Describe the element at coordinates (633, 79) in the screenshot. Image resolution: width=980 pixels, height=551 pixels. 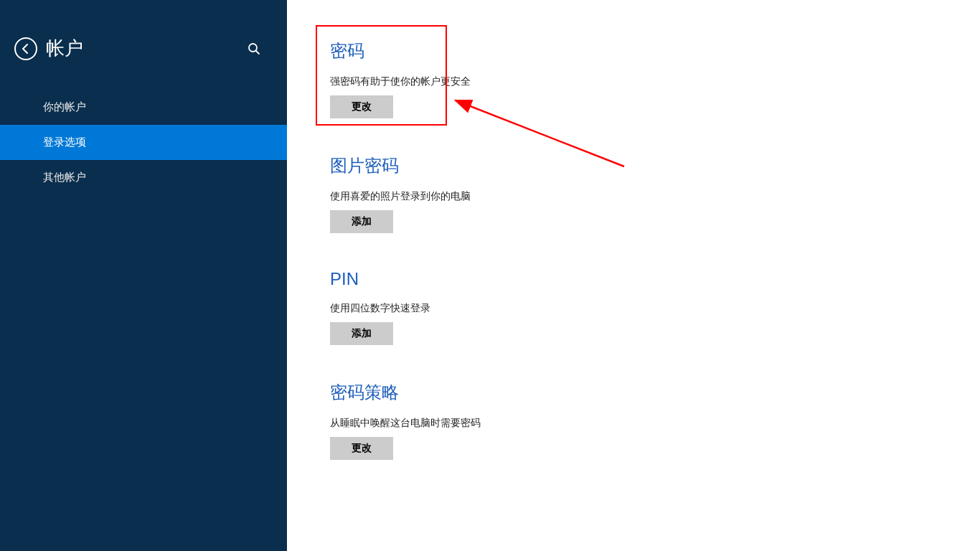
I see `section-password: 密码 强密码有助于使你的帐户更安全 更改` at that location.